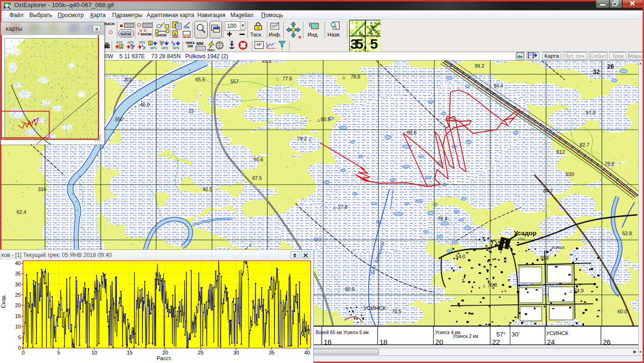 This screenshot has width=644, height=363. I want to click on svg-text: 74.9, so click(579, 291).